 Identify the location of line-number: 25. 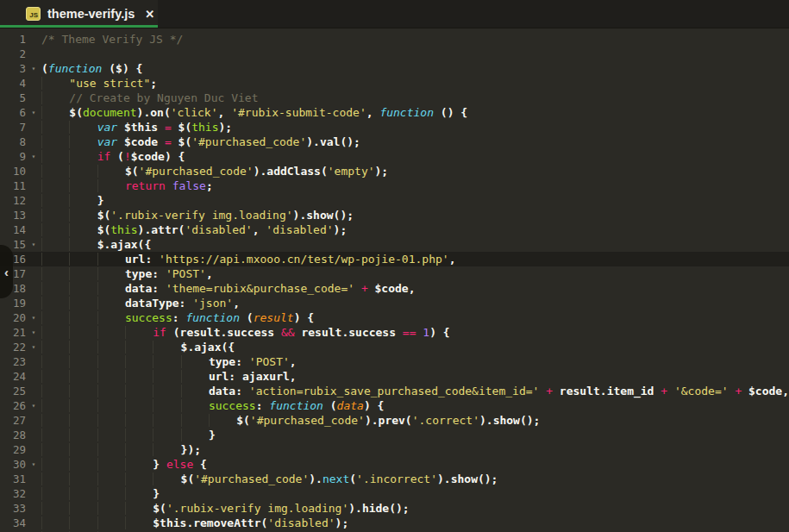
(13, 391).